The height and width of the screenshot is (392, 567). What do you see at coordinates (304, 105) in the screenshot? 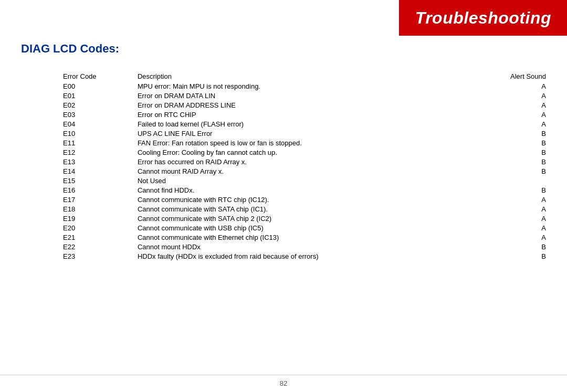
I see `table-row: E02Error on DRAM ADDRESS LINEA` at bounding box center [304, 105].